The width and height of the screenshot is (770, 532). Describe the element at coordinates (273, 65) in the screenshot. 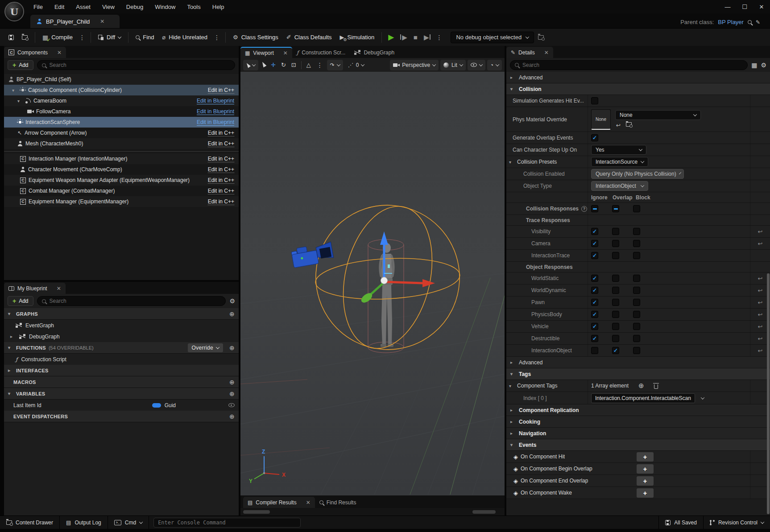

I see `move-tool-icon: ✛` at that location.